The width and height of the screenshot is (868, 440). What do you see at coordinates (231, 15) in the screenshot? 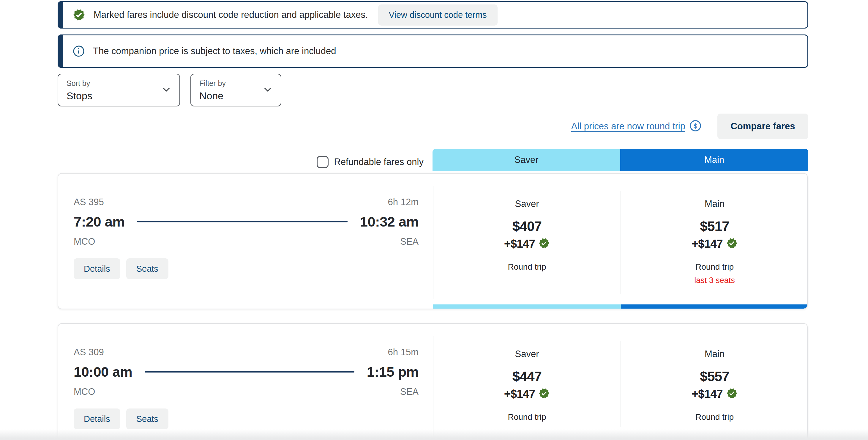
I see `discount-banner-text: Marked fares include discount code reduc…` at bounding box center [231, 15].